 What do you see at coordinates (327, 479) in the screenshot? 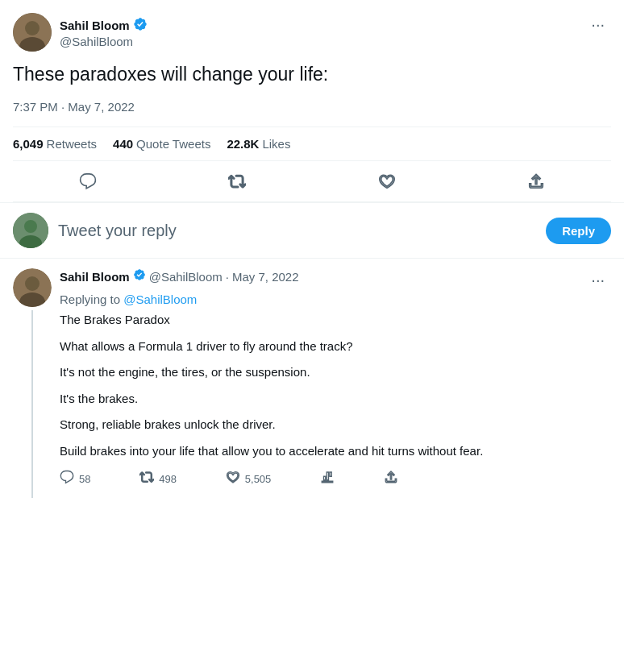
I see `thread-chart-button` at bounding box center [327, 479].